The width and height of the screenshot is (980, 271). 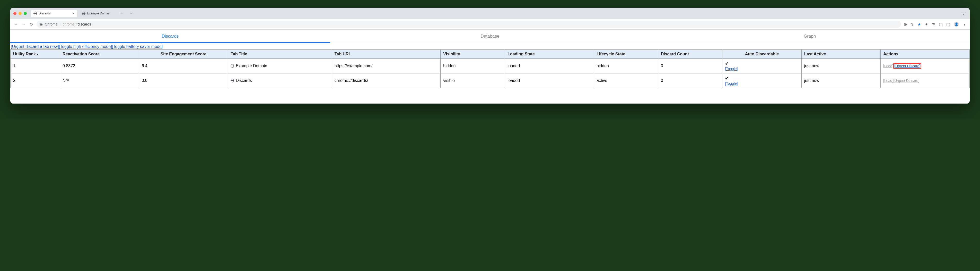 What do you see at coordinates (473, 54) in the screenshot?
I see `col-visibility: Visibility` at bounding box center [473, 54].